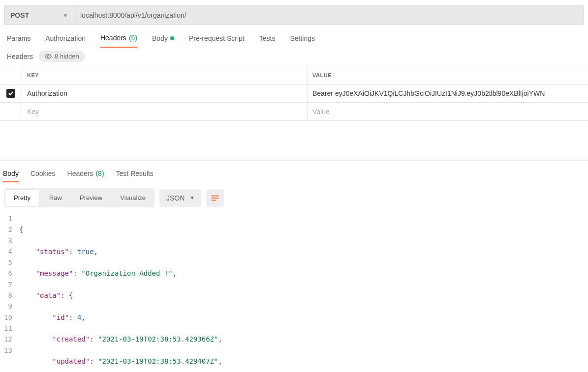 This screenshot has width=588, height=372. What do you see at coordinates (22, 198) in the screenshot?
I see `view-pretty-button: Pretty` at bounding box center [22, 198].